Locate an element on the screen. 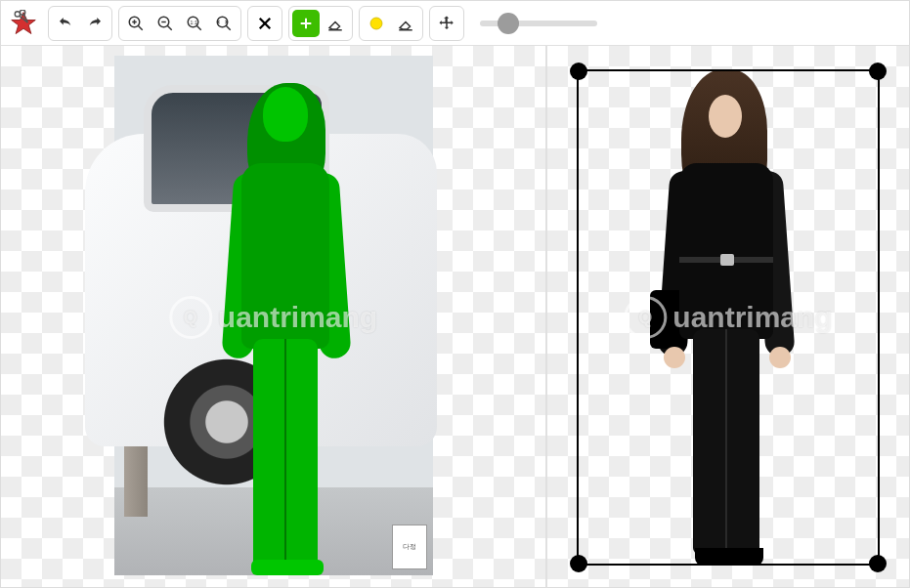  move-button is located at coordinates (447, 23).